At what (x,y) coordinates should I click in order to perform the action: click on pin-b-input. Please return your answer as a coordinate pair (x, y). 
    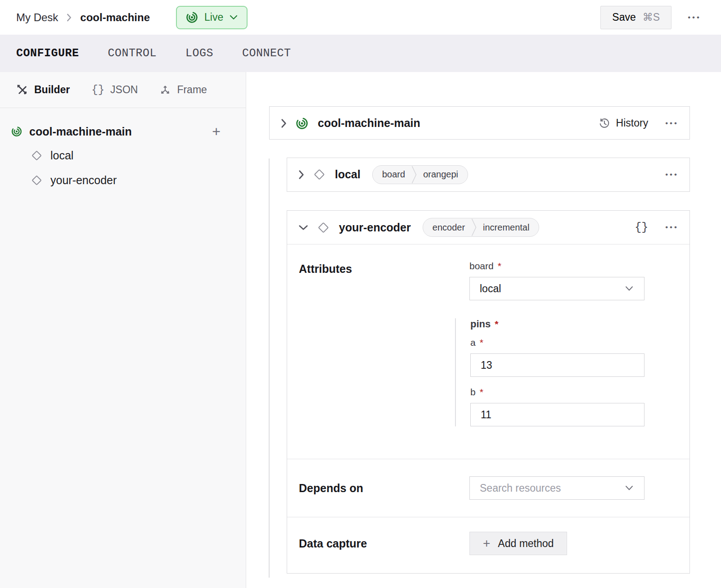
    Looking at the image, I should click on (557, 415).